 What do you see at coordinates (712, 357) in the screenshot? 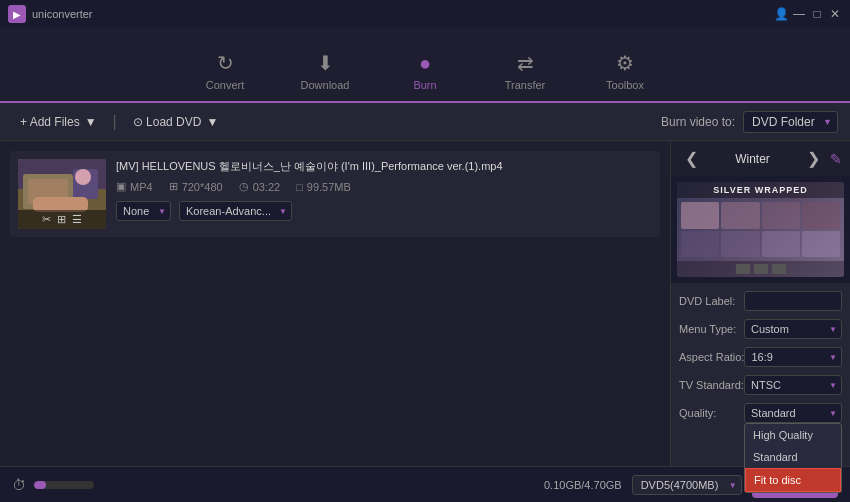
I see `aspect-ratio-label: Aspect Ratio:` at bounding box center [712, 357].